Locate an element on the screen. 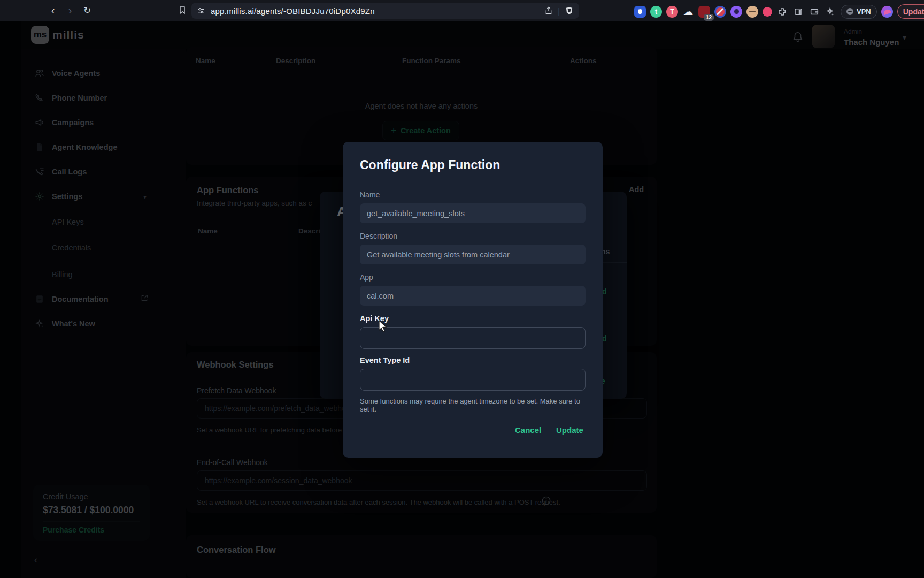 This screenshot has height=578, width=924. description-value: Get available meeting slots from calenda… is located at coordinates (438, 255).